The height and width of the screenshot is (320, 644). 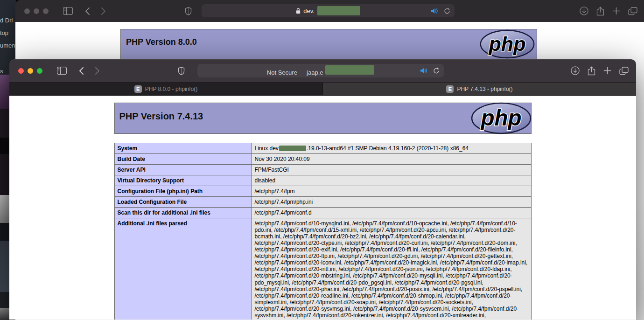 What do you see at coordinates (323, 160) in the screenshot?
I see `table-row: Build DateNov 30 2020 20:40:09` at bounding box center [323, 160].